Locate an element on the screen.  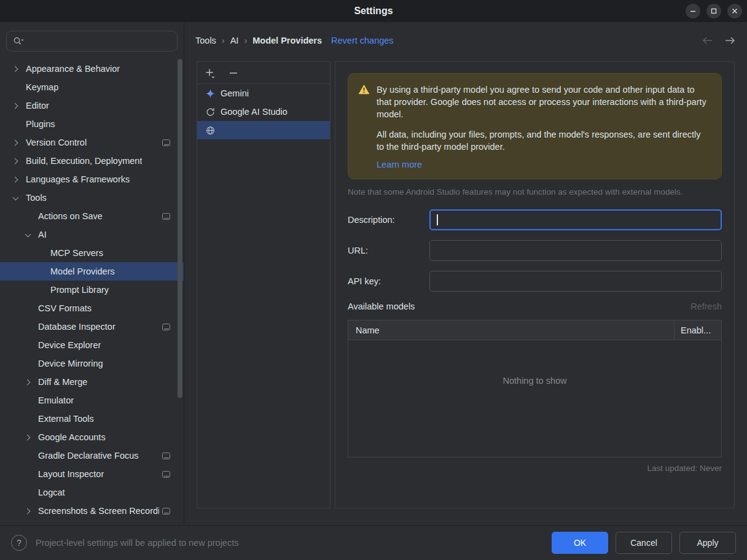
minimize-icon is located at coordinates (693, 11).